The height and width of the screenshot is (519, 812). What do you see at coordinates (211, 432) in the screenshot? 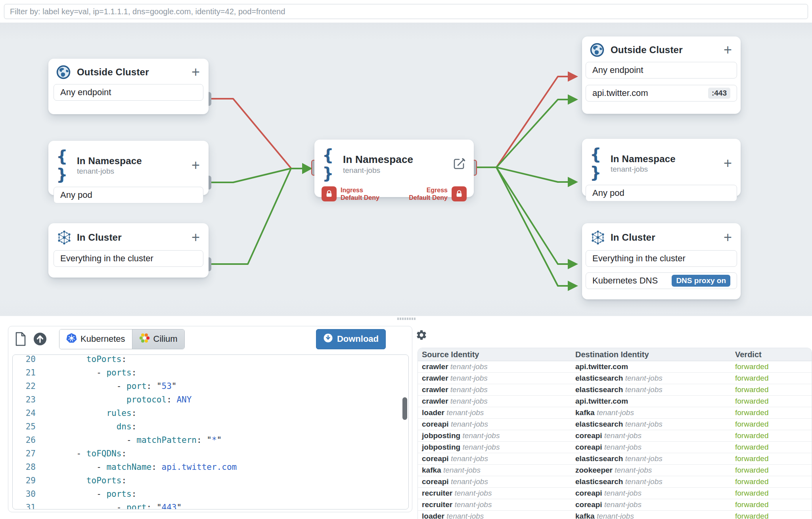
I see `yaml-editor: 20 toPorts:21 - ports:22 - port: "53"23 …` at bounding box center [211, 432].